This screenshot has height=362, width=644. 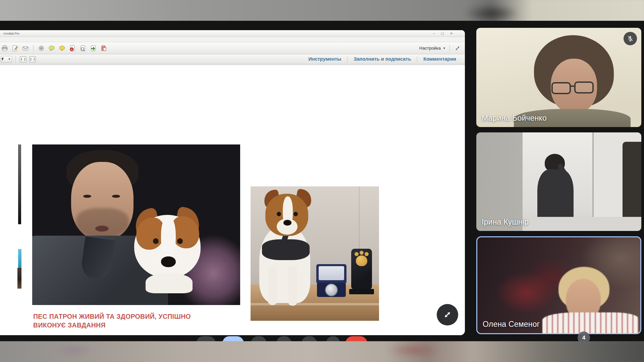 What do you see at coordinates (102, 229) in the screenshot?
I see `man-mouth` at bounding box center [102, 229].